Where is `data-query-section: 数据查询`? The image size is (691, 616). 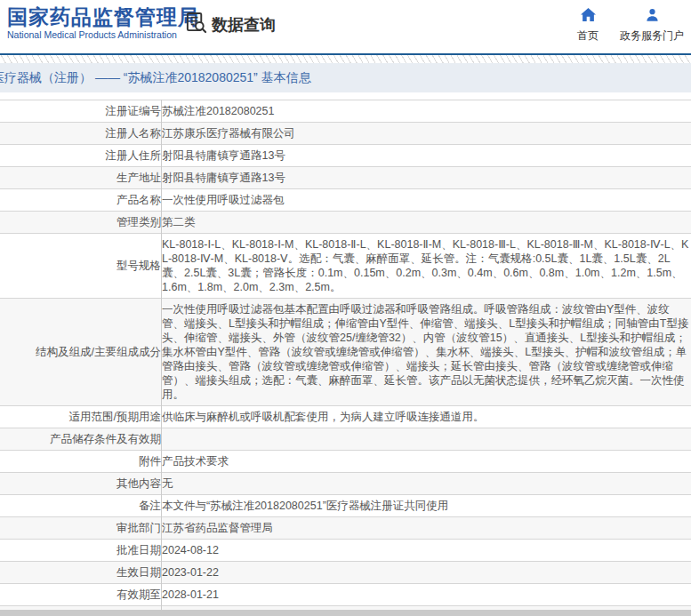 data-query-section: 数据查询 is located at coordinates (230, 25).